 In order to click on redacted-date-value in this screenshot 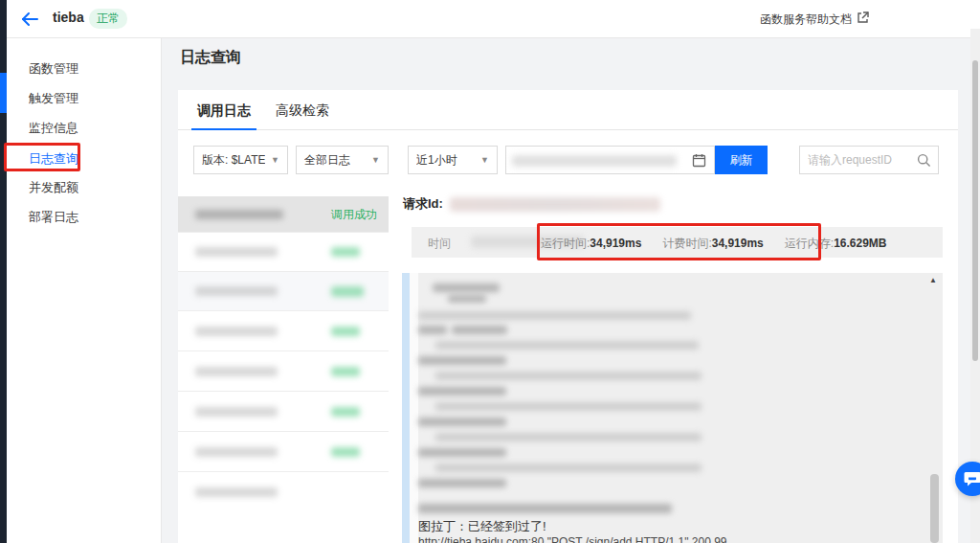, I will do `click(594, 161)`.